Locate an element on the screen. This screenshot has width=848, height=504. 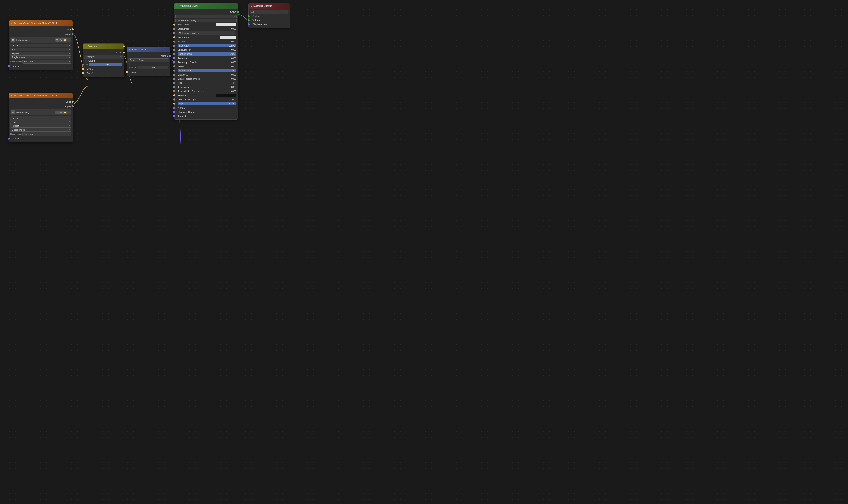
folder-btn-2: 📁 is located at coordinates (65, 112).